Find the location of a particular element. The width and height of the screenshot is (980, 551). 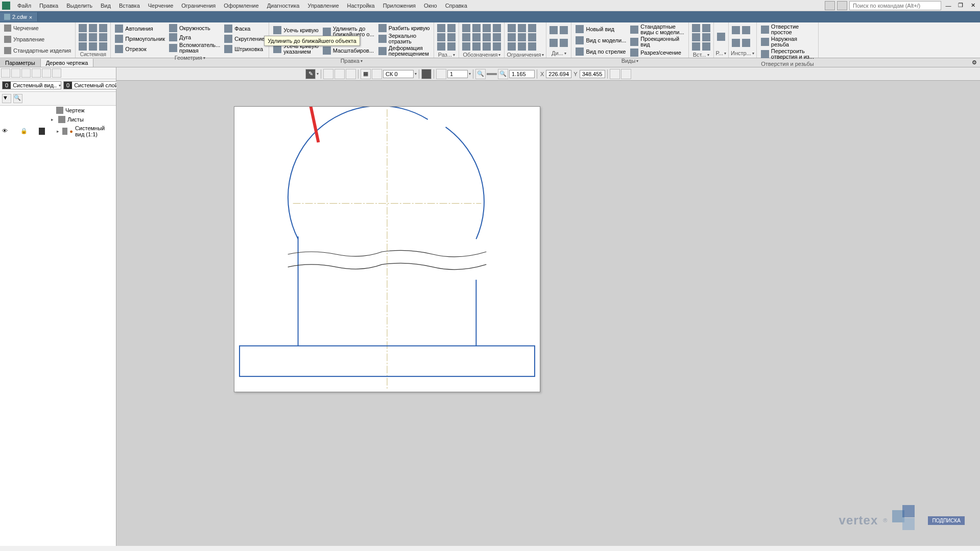

aux-line-button: Вспомогатель... прямая is located at coordinates (195, 48).